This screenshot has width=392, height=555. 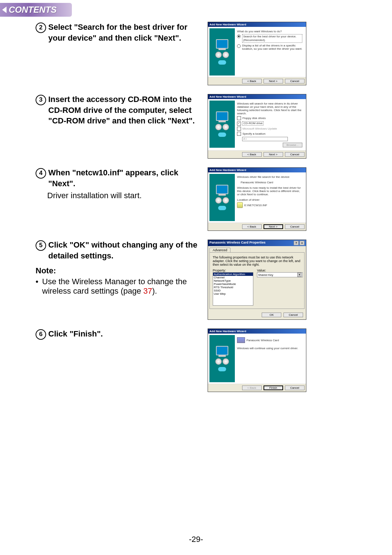 What do you see at coordinates (233, 274) in the screenshot?
I see `list-item: Authentication Algorithm` at bounding box center [233, 274].